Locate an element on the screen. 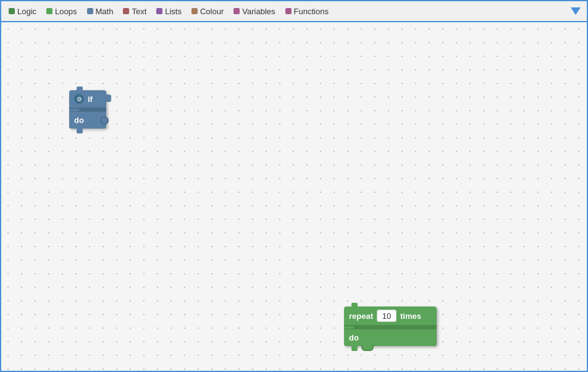 The width and height of the screenshot is (588, 372). colour-color-dot is located at coordinates (195, 11).